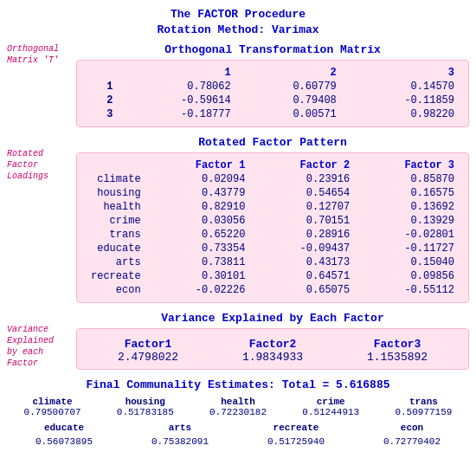  What do you see at coordinates (116, 249) in the screenshot?
I see `rotated-row-label-educate: educate` at bounding box center [116, 249].